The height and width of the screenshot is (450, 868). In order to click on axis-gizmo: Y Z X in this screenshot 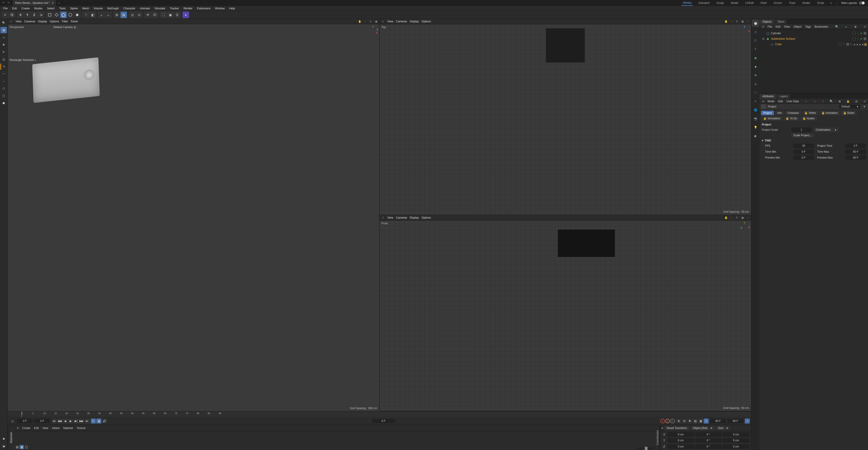, I will do `click(745, 226)`.